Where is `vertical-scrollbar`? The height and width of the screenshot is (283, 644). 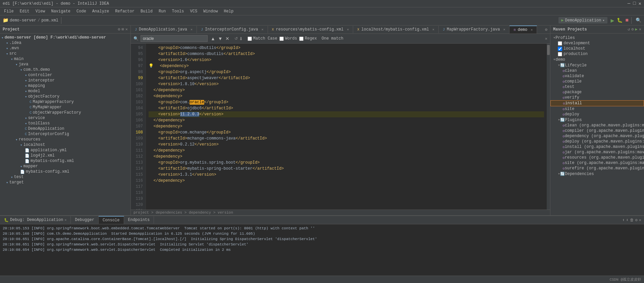
vertical-scrollbar is located at coordinates (548, 127).